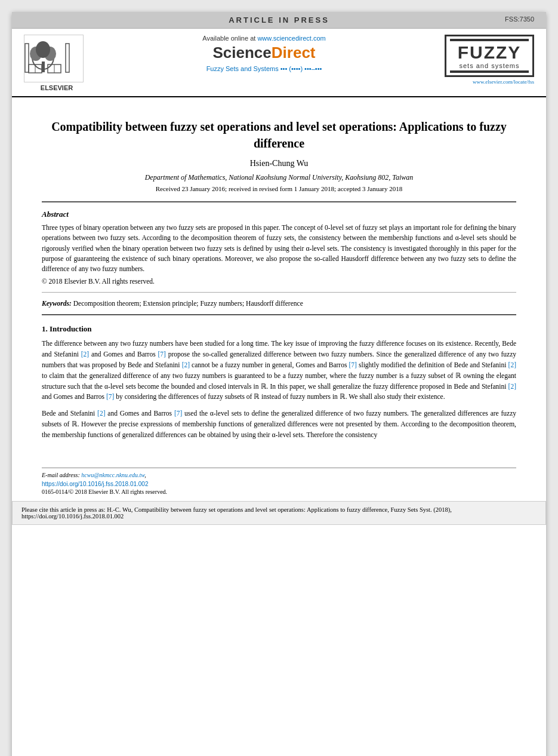 This screenshot has height=756, width=558. Describe the element at coordinates (512, 386) in the screenshot. I see `ref-2d: [2]` at that location.